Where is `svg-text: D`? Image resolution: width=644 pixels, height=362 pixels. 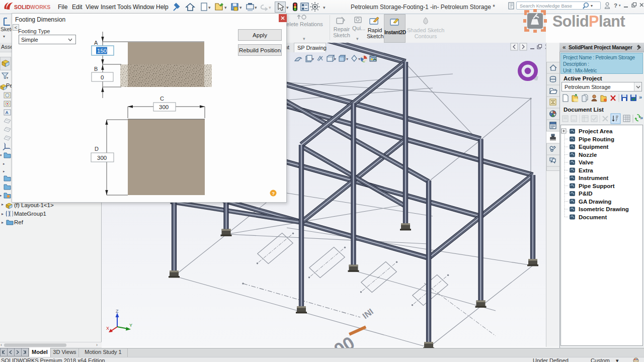
svg-text: D is located at coordinates (97, 149).